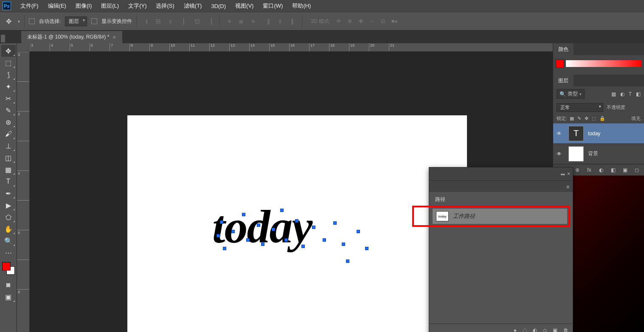  I want to click on eraser-tool: ◫, so click(8, 158).